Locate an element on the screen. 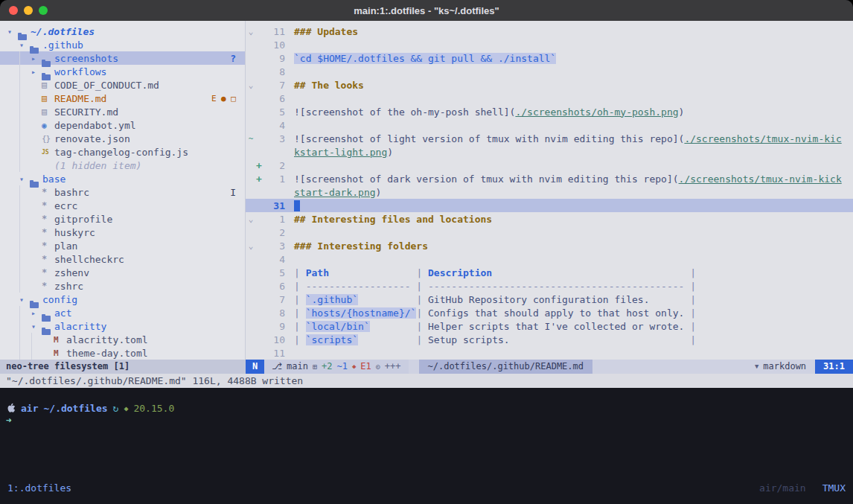 Image resolution: width=853 pixels, height=504 pixels. line-number: 2 is located at coordinates (275, 232).